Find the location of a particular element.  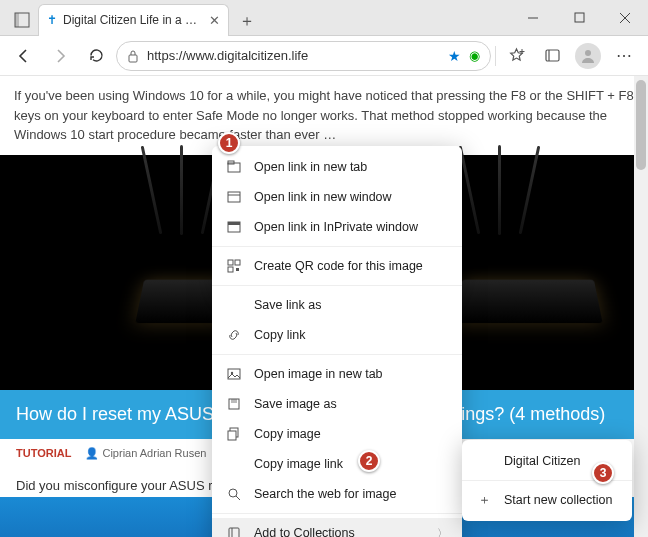

annotation-badge-3: 3 is located at coordinates (603, 473).